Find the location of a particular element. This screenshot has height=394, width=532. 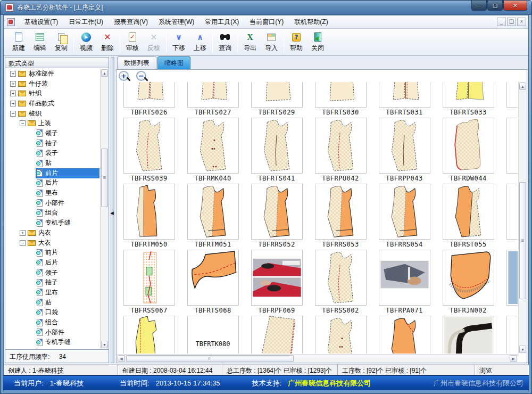

tree-item-袖子: 袖子 is located at coordinates (53, 282).